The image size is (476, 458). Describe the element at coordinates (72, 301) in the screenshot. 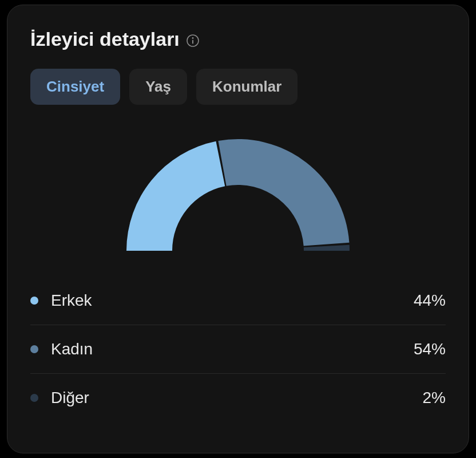

I see `legend-label: Erkek` at that location.